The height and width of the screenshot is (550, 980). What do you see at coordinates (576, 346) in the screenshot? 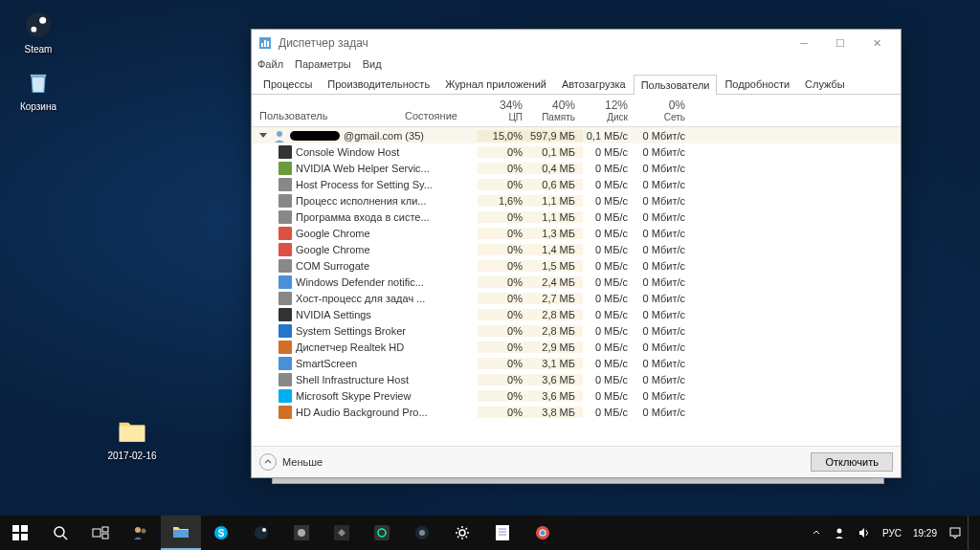
I see `process-row: Диспетчер Realtek HD0%2,9 МБ0 МБ/с0 Мбит…` at bounding box center [576, 346].